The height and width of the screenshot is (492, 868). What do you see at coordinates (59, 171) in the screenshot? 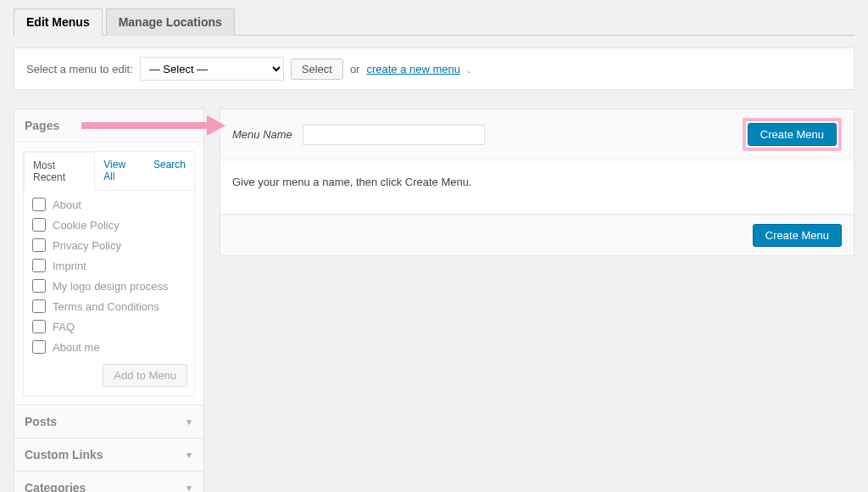
I see `pages-tab-most-recent: Most Recent` at bounding box center [59, 171].